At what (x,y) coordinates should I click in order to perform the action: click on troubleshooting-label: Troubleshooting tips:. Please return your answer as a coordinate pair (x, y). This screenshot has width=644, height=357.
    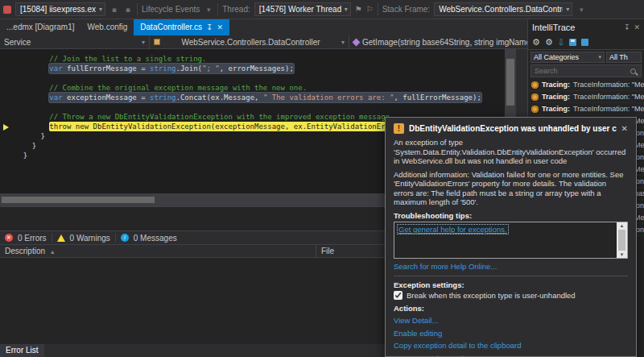
    Looking at the image, I should click on (510, 216).